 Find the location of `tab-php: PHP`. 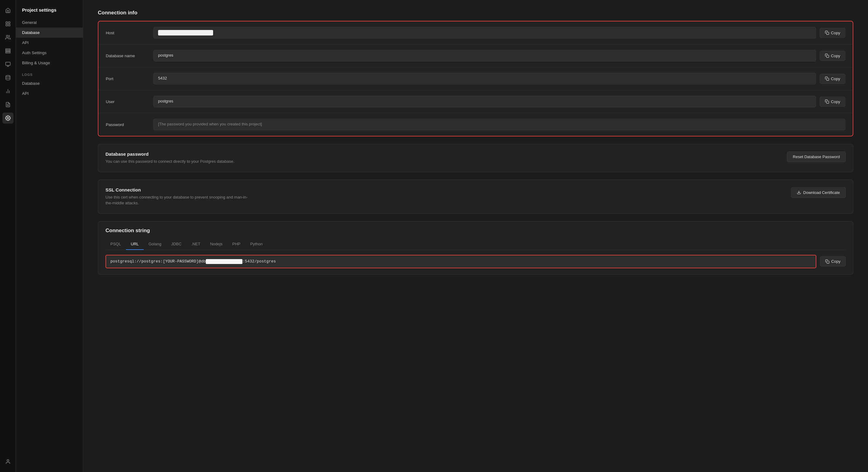

tab-php: PHP is located at coordinates (237, 244).